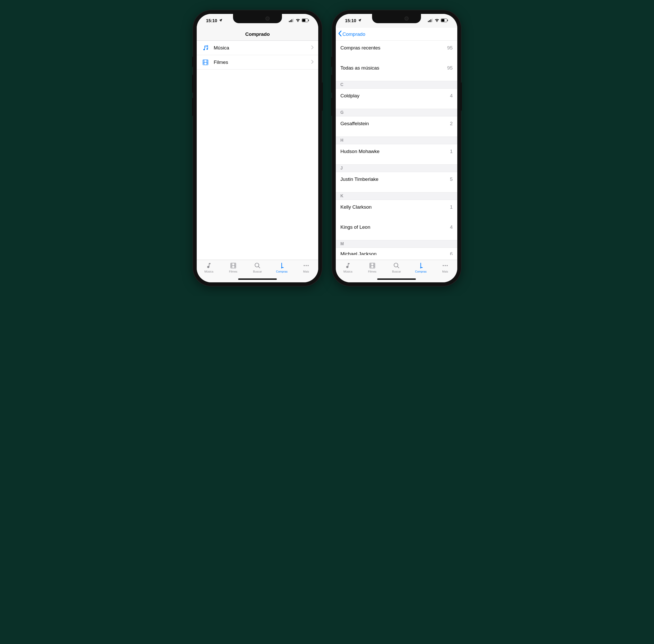 The height and width of the screenshot is (644, 654). Describe the element at coordinates (396, 124) in the screenshot. I see `artist-row: Gesaffelstein 2` at that location.